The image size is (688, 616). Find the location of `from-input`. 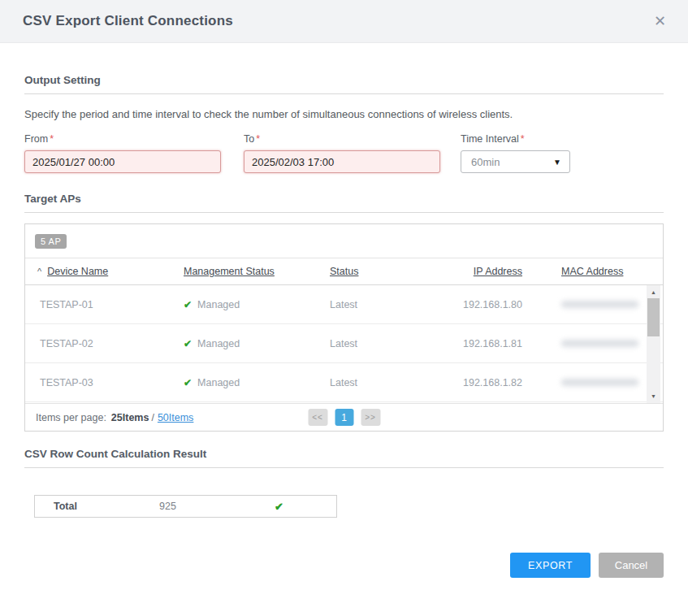

from-input is located at coordinates (123, 162).